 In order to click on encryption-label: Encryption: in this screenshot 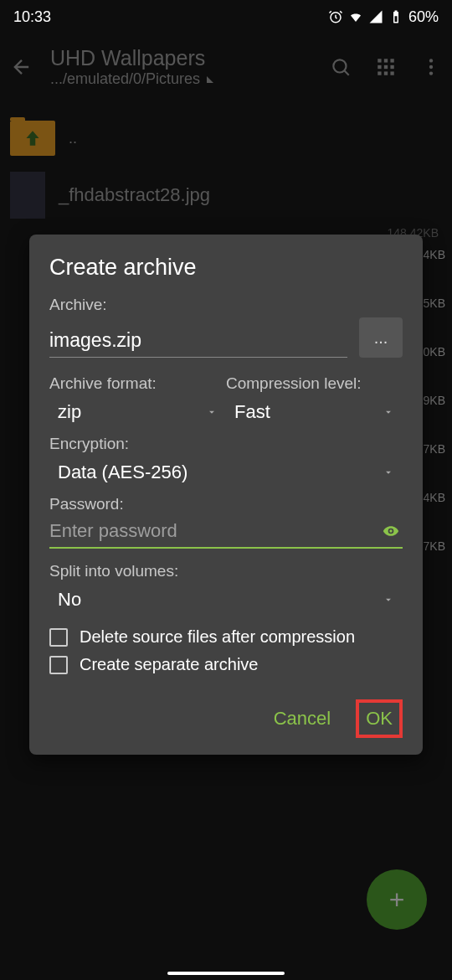, I will do `click(226, 444)`.